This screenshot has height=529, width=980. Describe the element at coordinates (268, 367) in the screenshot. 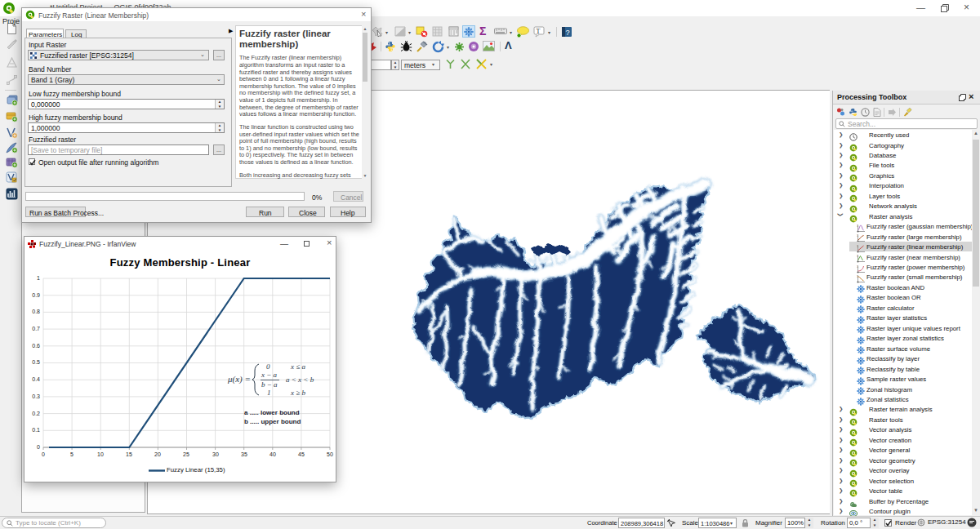

I see `svg-text: 0` at that location.